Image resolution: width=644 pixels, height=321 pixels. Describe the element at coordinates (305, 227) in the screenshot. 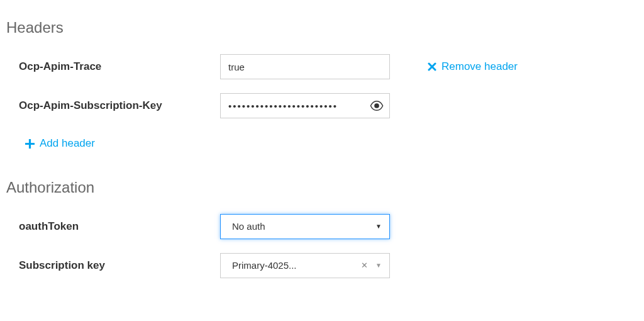

I see `oauth-token-select: No auth ▼` at that location.